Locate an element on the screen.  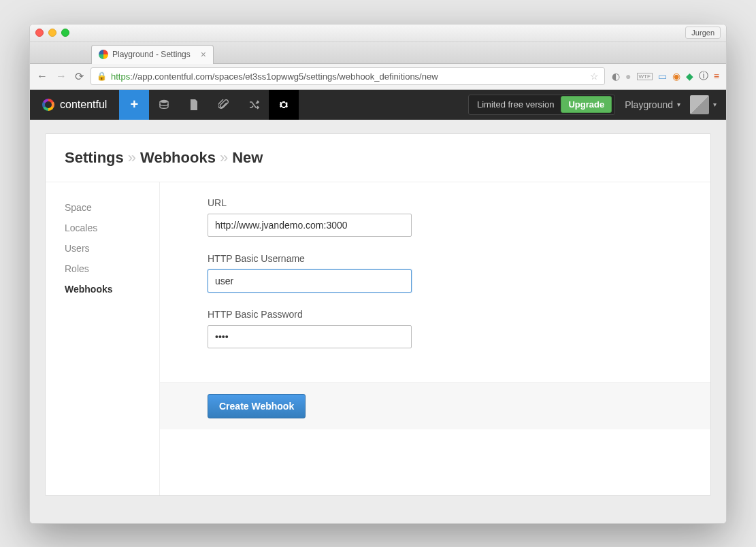
breadcrumb: Settings»Webhooks»New is located at coordinates (378, 158).